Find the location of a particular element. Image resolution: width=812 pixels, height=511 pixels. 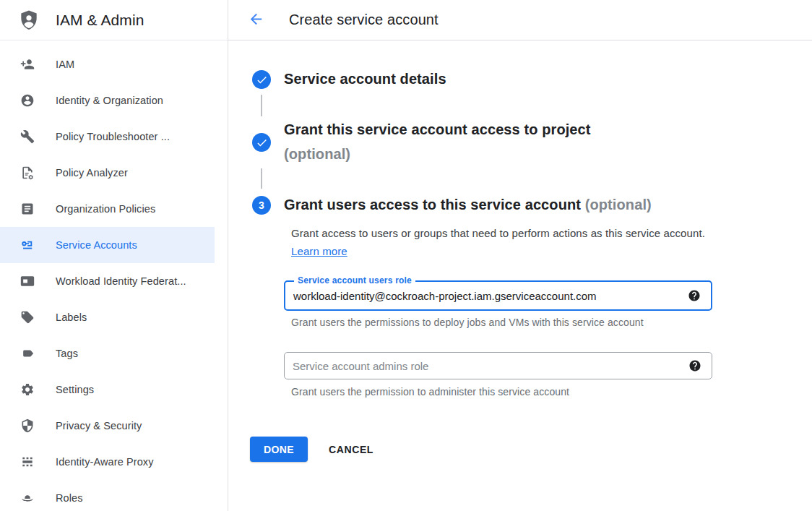

step-title: Service account details is located at coordinates (501, 80).